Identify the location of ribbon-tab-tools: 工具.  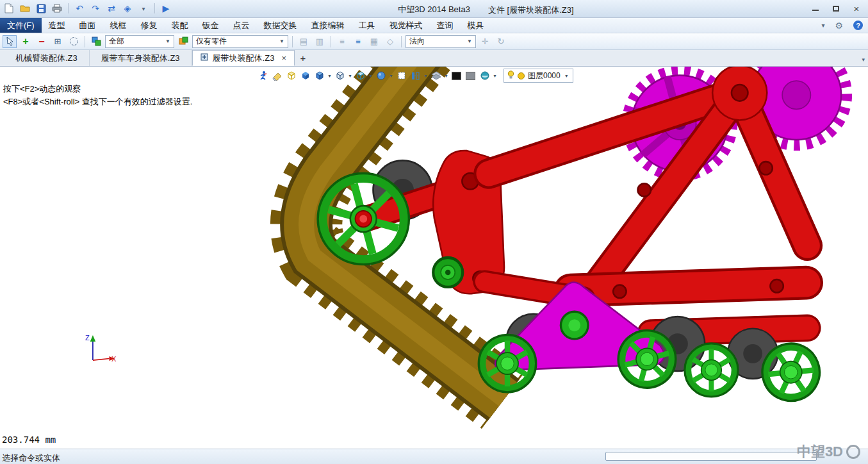
(367, 26).